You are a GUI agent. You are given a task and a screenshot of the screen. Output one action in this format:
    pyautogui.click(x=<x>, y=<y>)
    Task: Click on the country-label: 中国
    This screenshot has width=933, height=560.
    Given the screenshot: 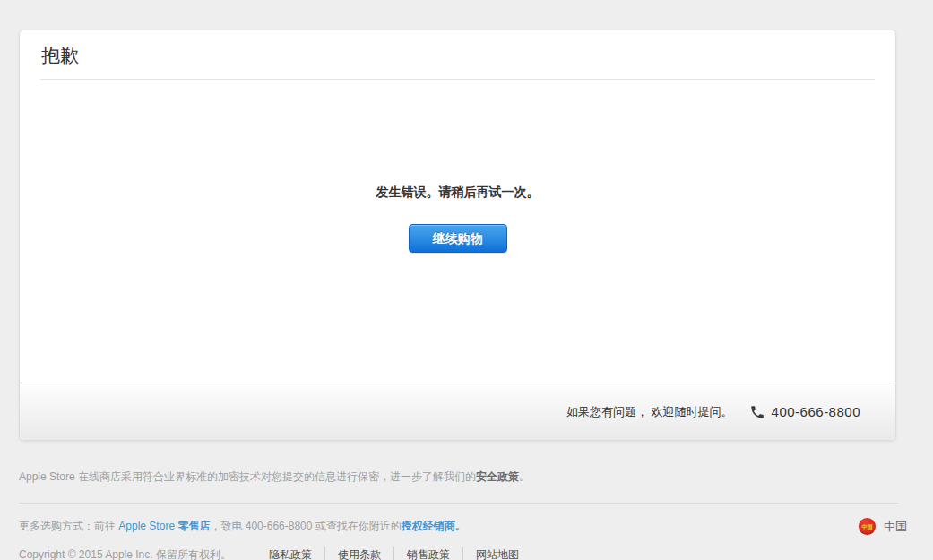 What is the action you would take?
    pyautogui.click(x=895, y=527)
    